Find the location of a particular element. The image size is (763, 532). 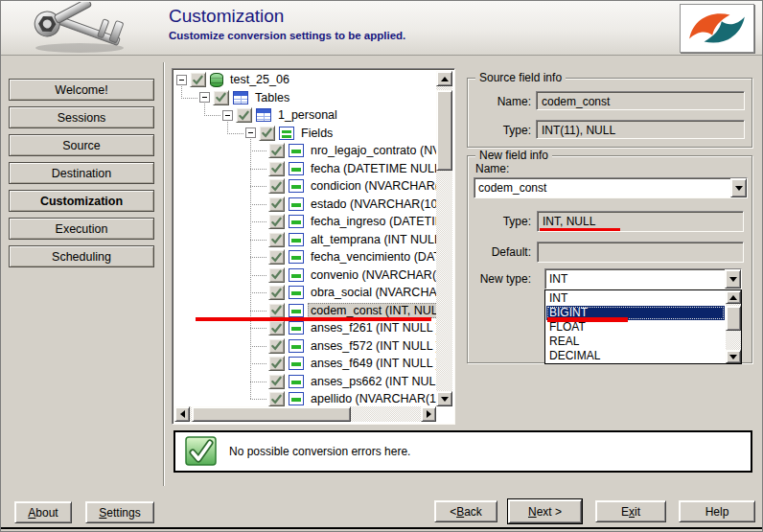

tree-item-label: nro_legajo_contrato (NVAR is located at coordinates (372, 150).